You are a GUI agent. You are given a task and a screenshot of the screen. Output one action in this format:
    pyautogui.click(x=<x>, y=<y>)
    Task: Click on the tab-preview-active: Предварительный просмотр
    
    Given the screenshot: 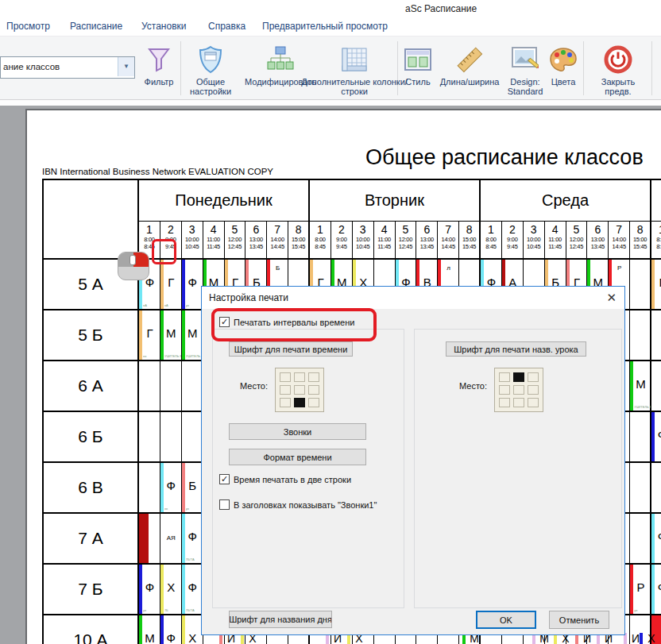 What is the action you would take?
    pyautogui.click(x=325, y=26)
    